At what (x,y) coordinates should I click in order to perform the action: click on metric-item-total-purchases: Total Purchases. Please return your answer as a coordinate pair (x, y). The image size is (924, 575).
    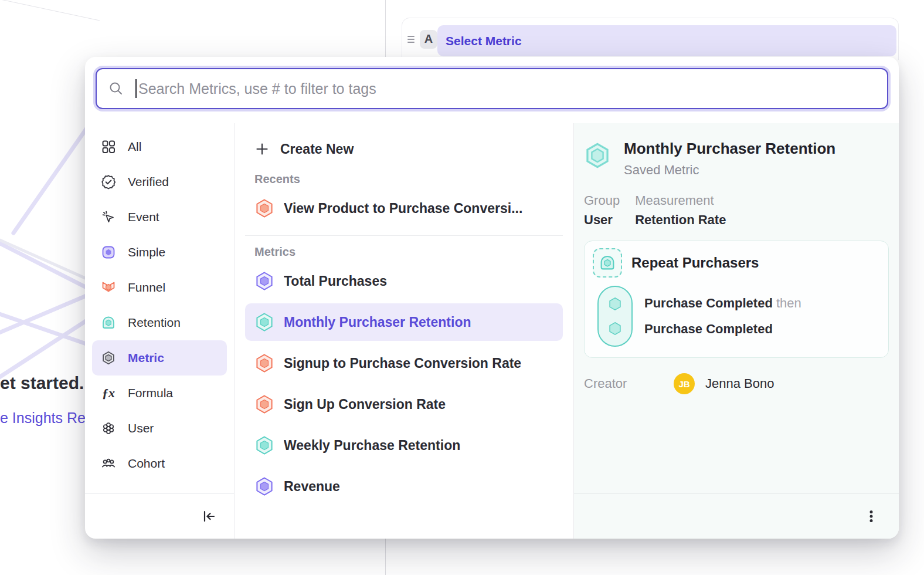
    Looking at the image, I should click on (404, 281).